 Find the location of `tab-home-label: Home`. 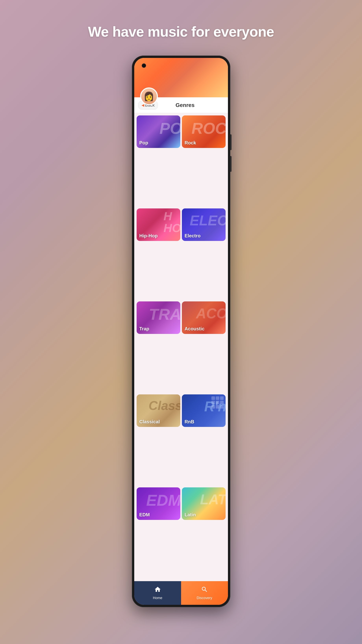

tab-home-label: Home is located at coordinates (157, 598).